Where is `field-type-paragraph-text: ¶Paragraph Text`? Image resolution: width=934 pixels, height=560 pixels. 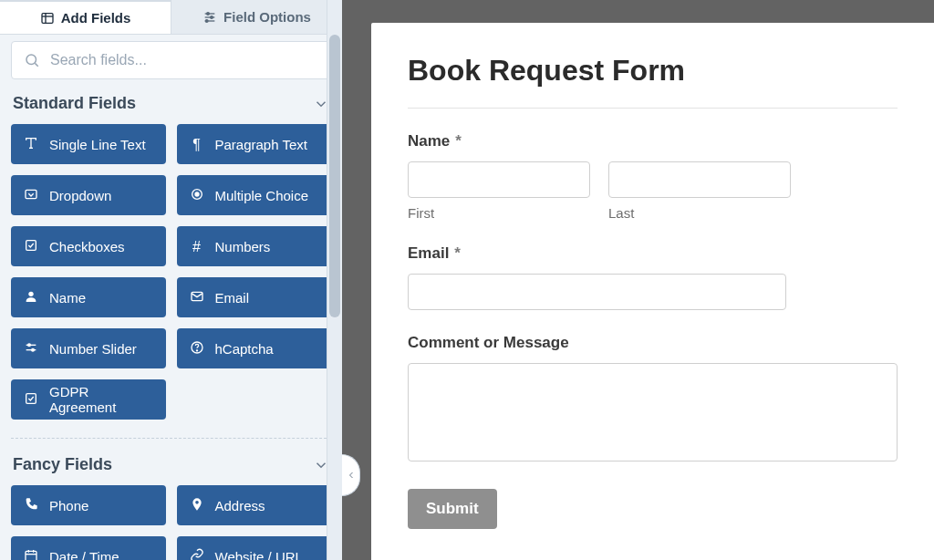 field-type-paragraph-text: ¶Paragraph Text is located at coordinates (254, 144).